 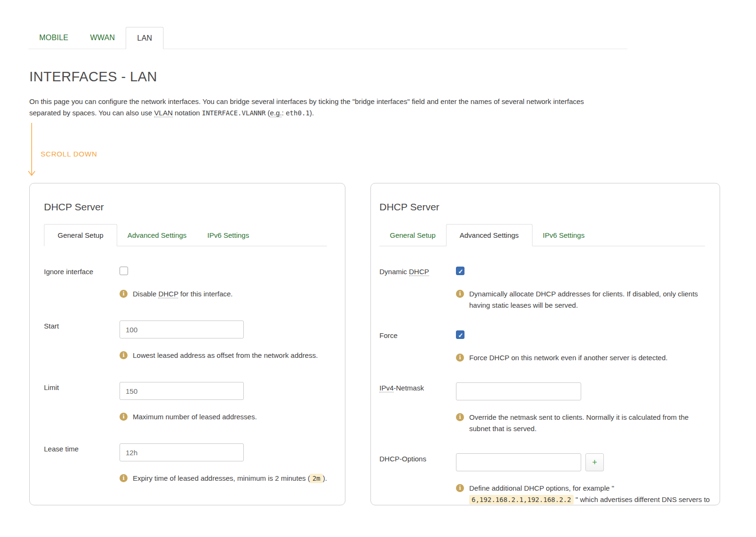 I want to click on text-segment: Dynamic, so click(x=394, y=271).